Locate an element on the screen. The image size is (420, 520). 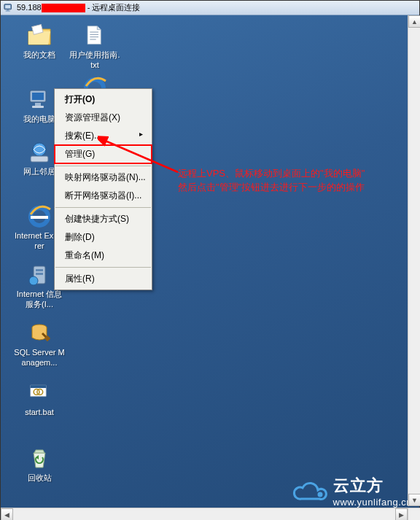
desktop-icon-guide-txt: 用户使用指南.txt is located at coordinates (95, 47).